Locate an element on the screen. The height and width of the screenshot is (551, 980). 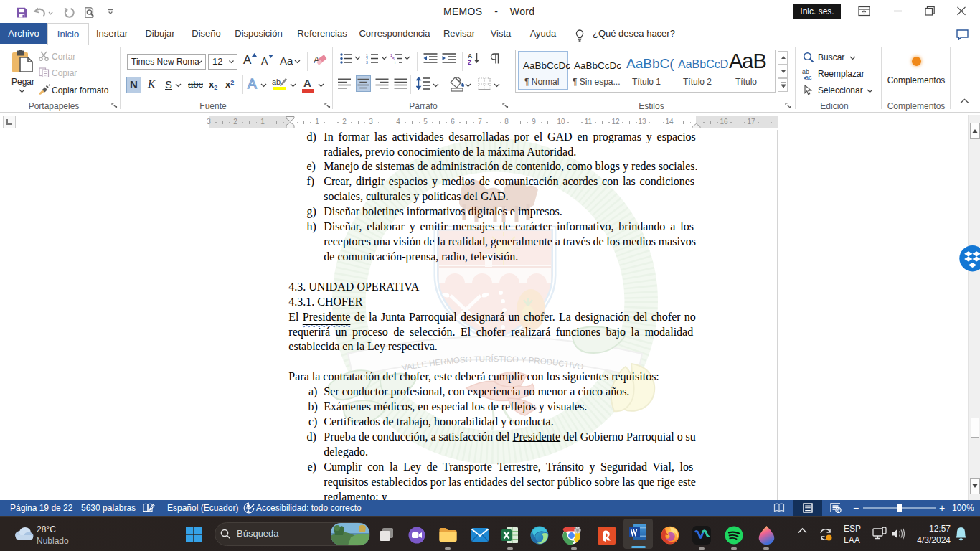
svg-text: 3 is located at coordinates (367, 62).